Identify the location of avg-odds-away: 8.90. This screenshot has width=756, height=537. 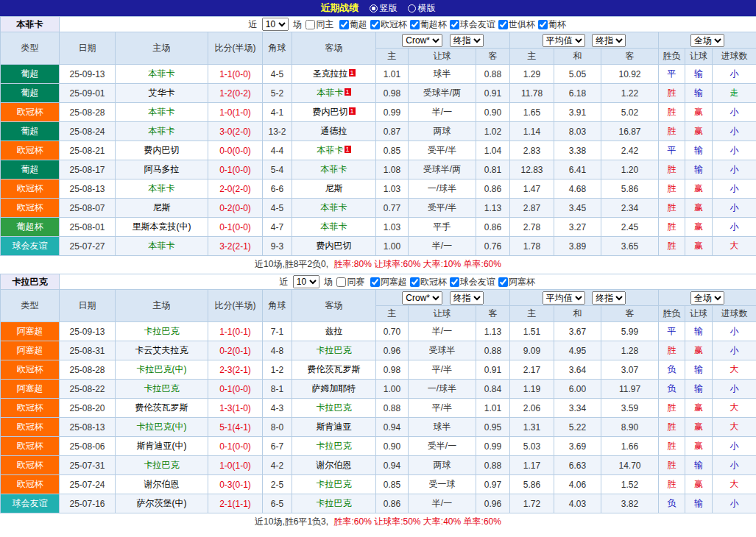
(630, 427).